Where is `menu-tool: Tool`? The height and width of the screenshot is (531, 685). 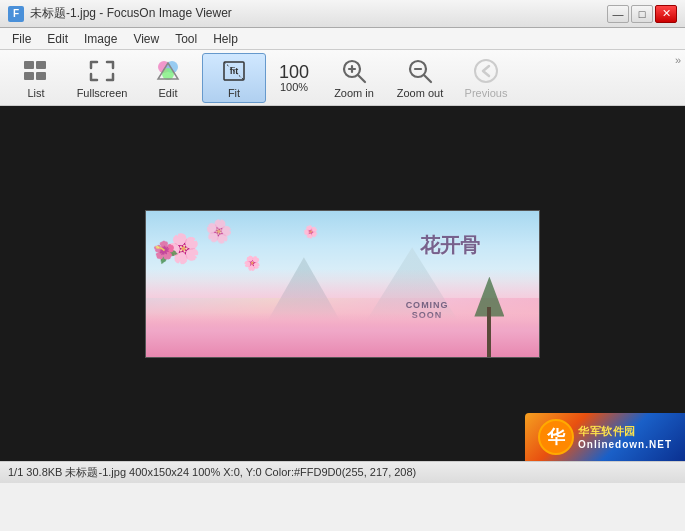 menu-tool: Tool is located at coordinates (186, 39).